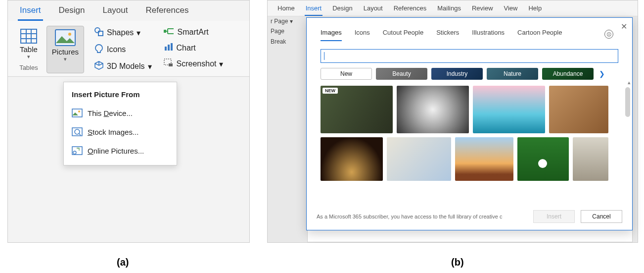 The width and height of the screenshot is (644, 273). I want to click on cube-icon, so click(99, 66).